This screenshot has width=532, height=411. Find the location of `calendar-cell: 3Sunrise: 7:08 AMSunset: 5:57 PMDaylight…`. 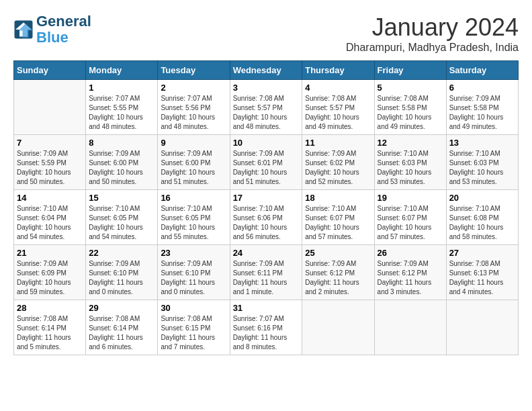

calendar-cell: 3Sunrise: 7:08 AMSunset: 5:57 PMDaylight… is located at coordinates (266, 107).